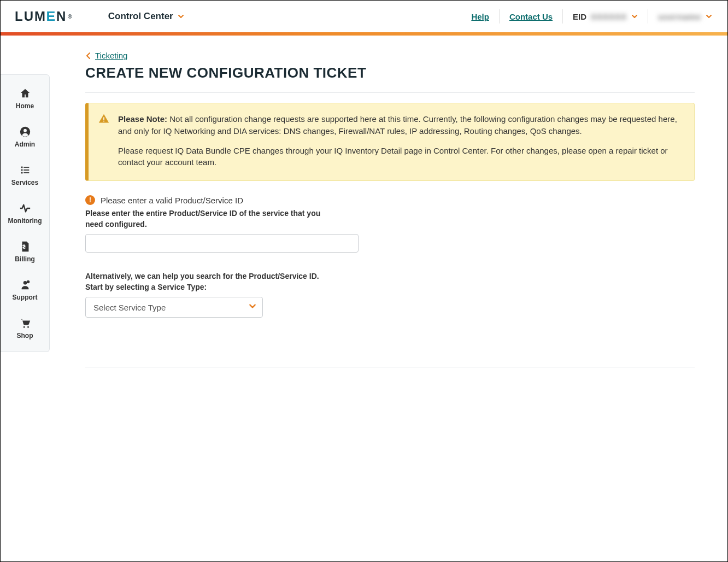 The width and height of the screenshot is (728, 562). What do you see at coordinates (680, 16) in the screenshot?
I see `user-dropdown: username` at bounding box center [680, 16].